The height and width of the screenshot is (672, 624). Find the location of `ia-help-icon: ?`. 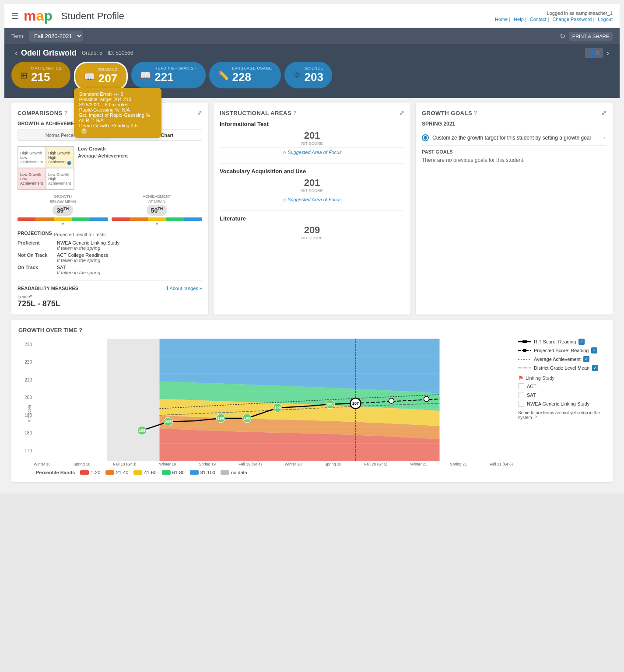

ia-help-icon: ? is located at coordinates (295, 113).